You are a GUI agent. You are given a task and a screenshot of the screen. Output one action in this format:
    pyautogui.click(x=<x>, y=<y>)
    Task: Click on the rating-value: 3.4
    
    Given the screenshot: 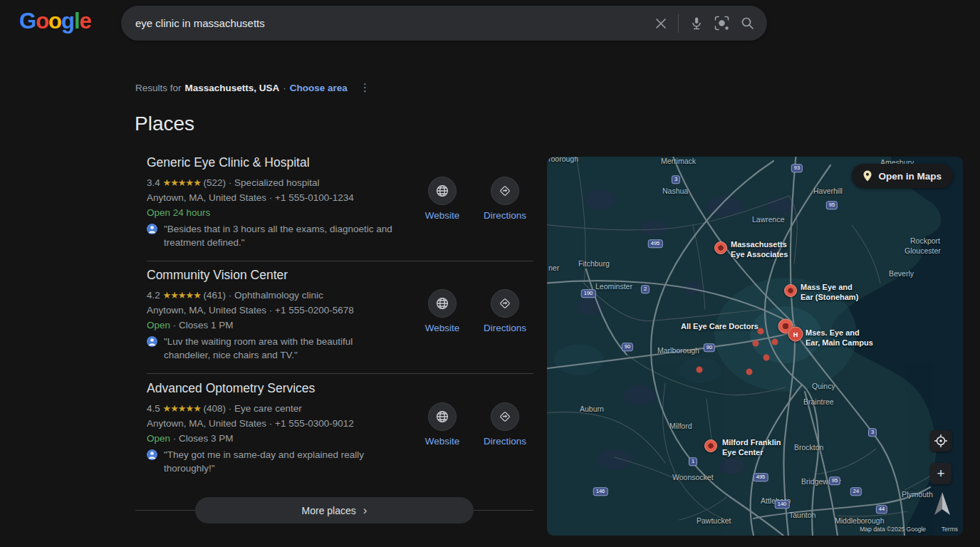 What is the action you would take?
    pyautogui.click(x=154, y=182)
    